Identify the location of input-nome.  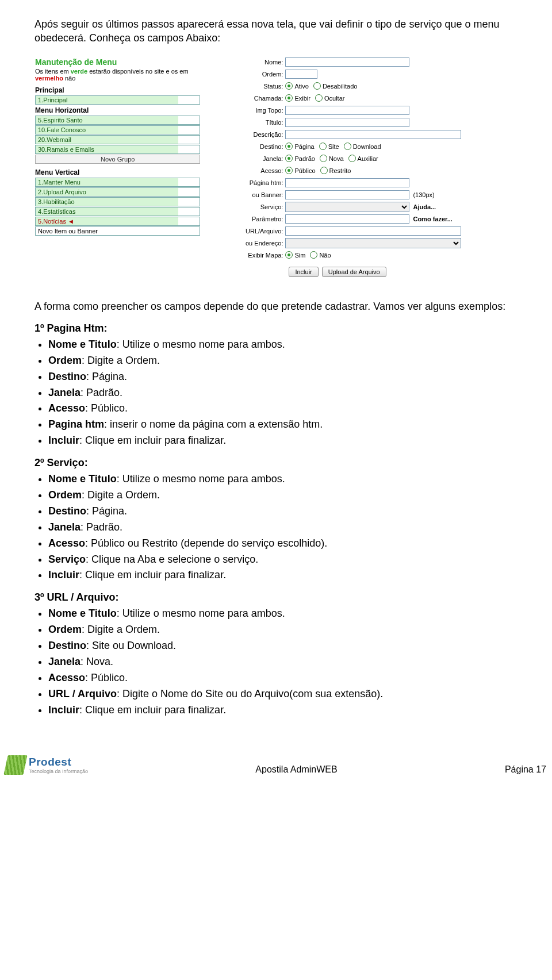
(347, 62).